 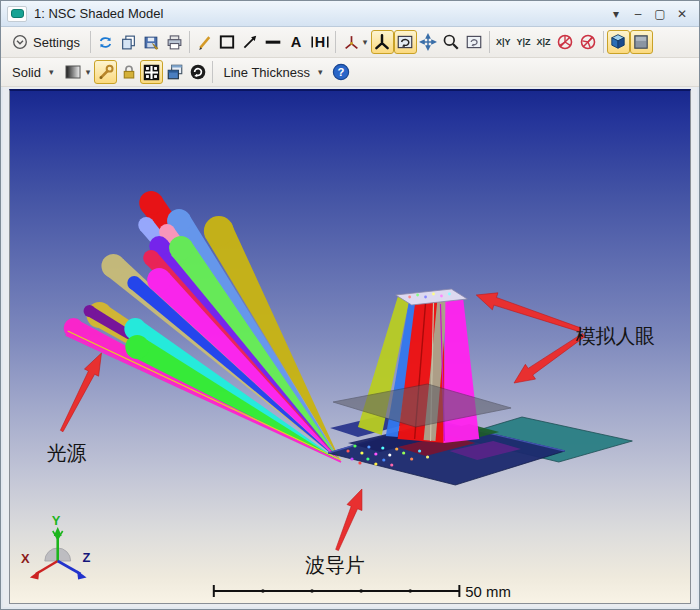 What do you see at coordinates (504, 42) in the screenshot?
I see `view-xy-button: X|Y` at bounding box center [504, 42].